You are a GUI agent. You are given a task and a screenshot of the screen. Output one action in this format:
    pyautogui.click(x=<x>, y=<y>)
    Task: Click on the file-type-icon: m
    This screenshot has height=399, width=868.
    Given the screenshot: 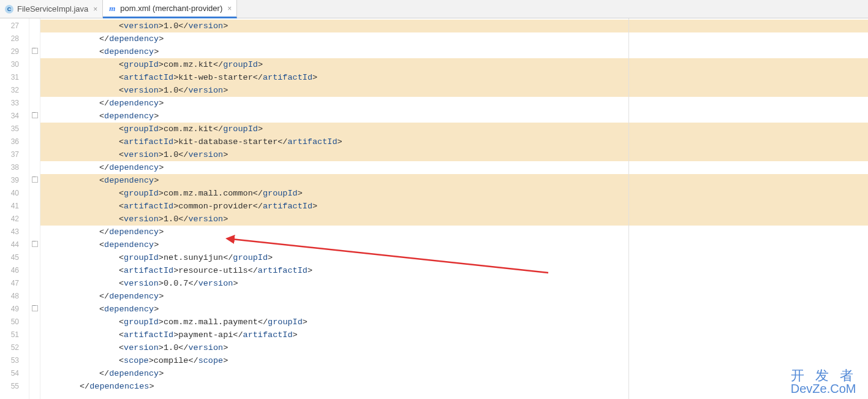 What is the action you would take?
    pyautogui.click(x=112, y=9)
    